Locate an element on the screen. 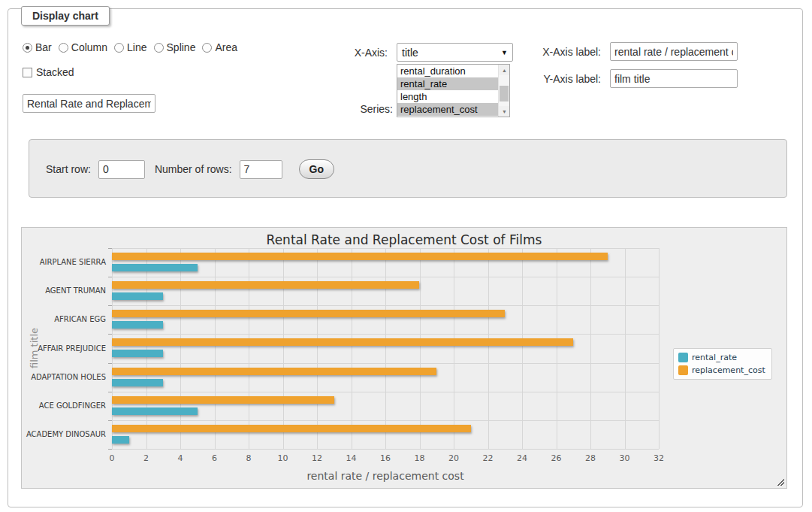 This screenshot has width=812, height=512. stacked-option: Stacked is located at coordinates (48, 72).